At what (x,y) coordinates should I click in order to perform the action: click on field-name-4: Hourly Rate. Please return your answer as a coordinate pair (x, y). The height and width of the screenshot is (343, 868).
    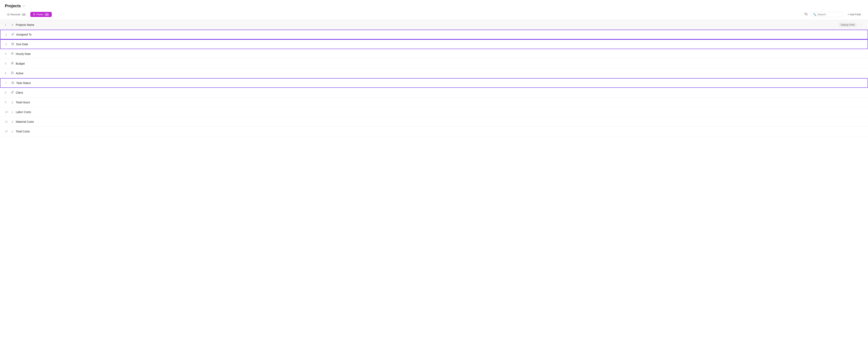
    Looking at the image, I should click on (439, 54).